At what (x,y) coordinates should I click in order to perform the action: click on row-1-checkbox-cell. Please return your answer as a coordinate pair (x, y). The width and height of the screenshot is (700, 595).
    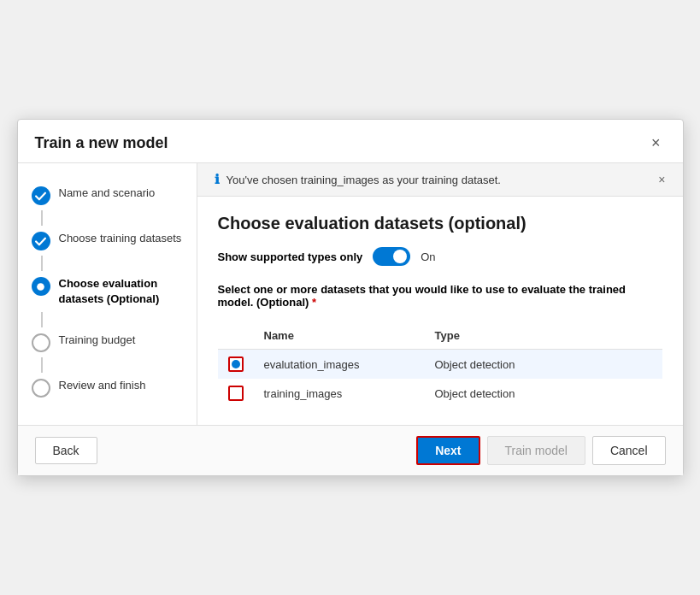
    Looking at the image, I should click on (236, 364).